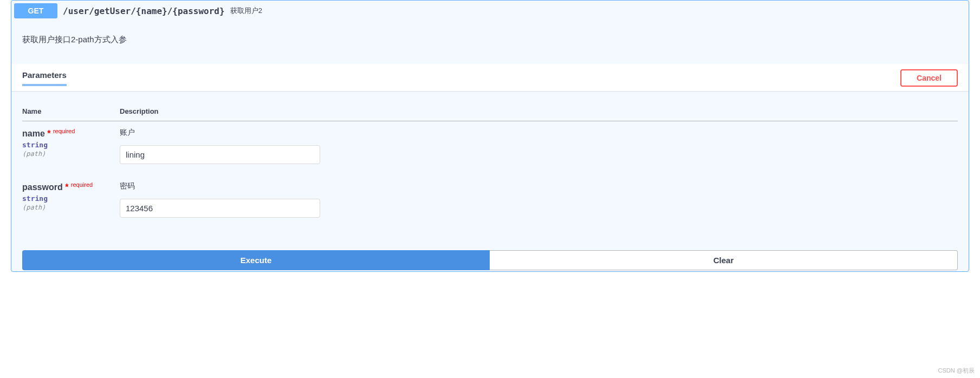 Image resolution: width=980 pixels, height=378 pixels. I want to click on parameters-bar: Parameters Cancel, so click(490, 77).